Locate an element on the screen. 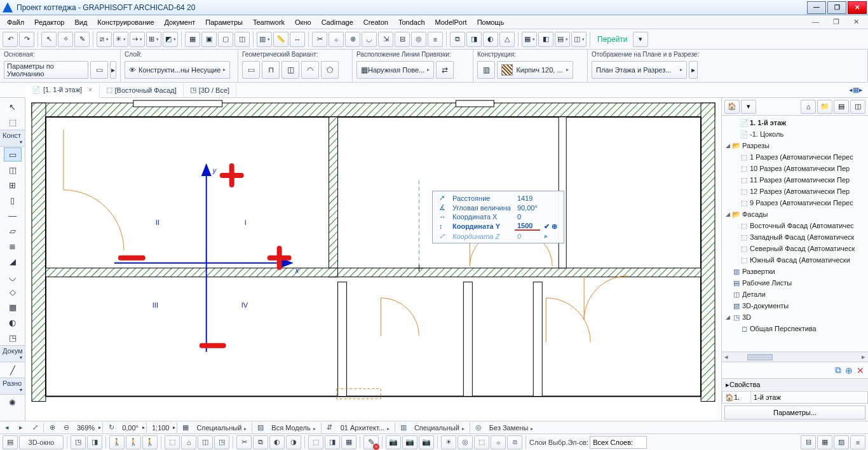  surface-toggle: ◩ is located at coordinates (170, 39).